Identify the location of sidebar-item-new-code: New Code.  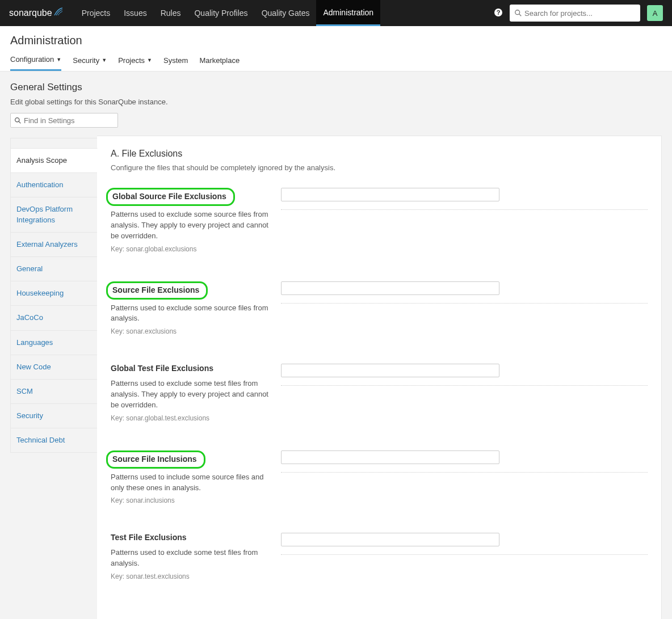
(54, 367).